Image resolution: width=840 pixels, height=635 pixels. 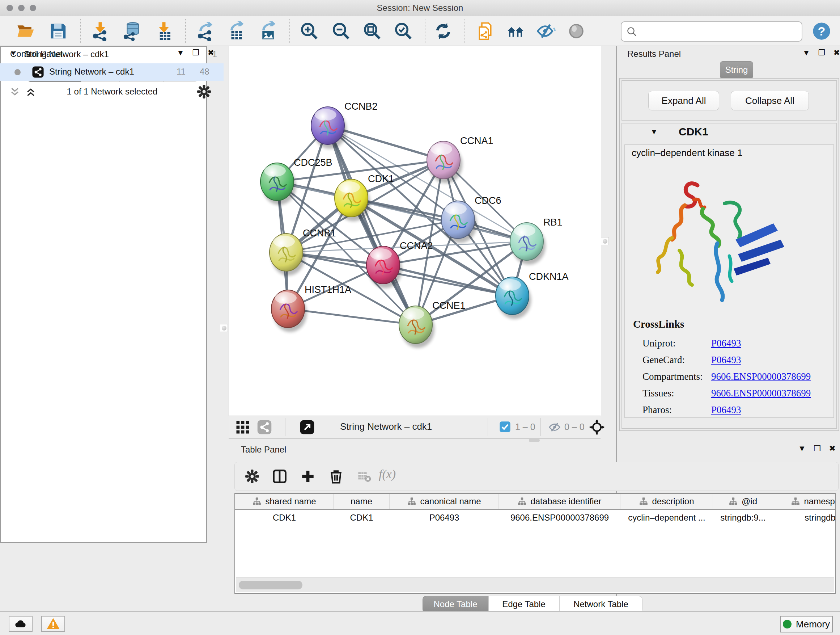 What do you see at coordinates (15, 93) in the screenshot?
I see `collapse-all-networks-button` at bounding box center [15, 93].